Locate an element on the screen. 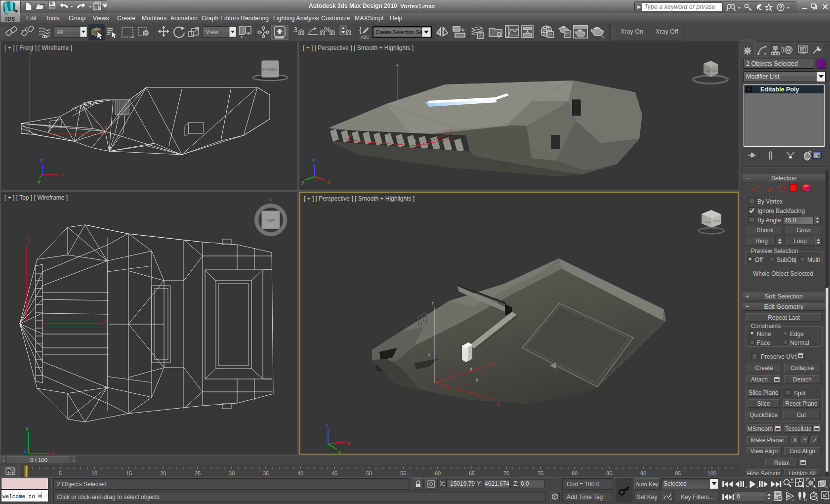 This screenshot has height=504, width=830. svg-text: View is located at coordinates (212, 32).